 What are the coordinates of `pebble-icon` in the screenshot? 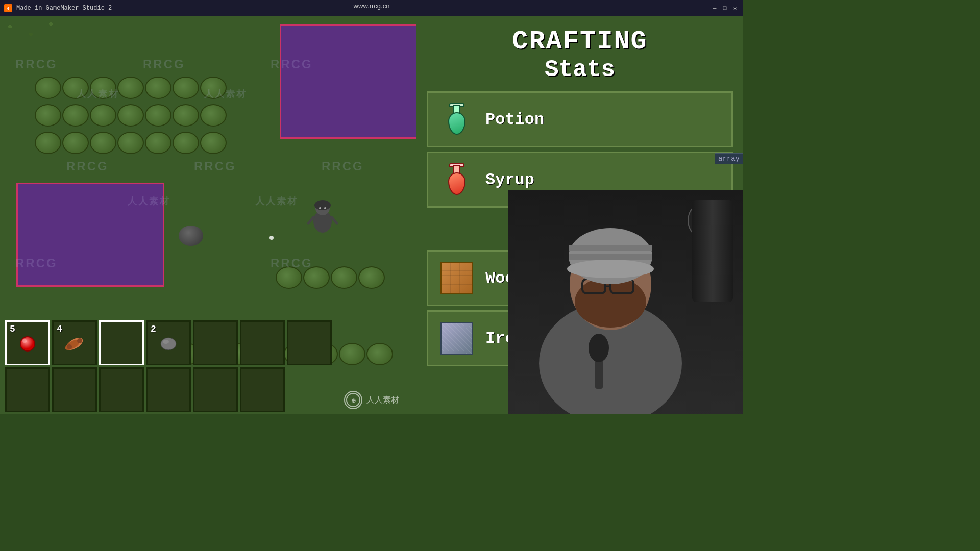 It's located at (168, 343).